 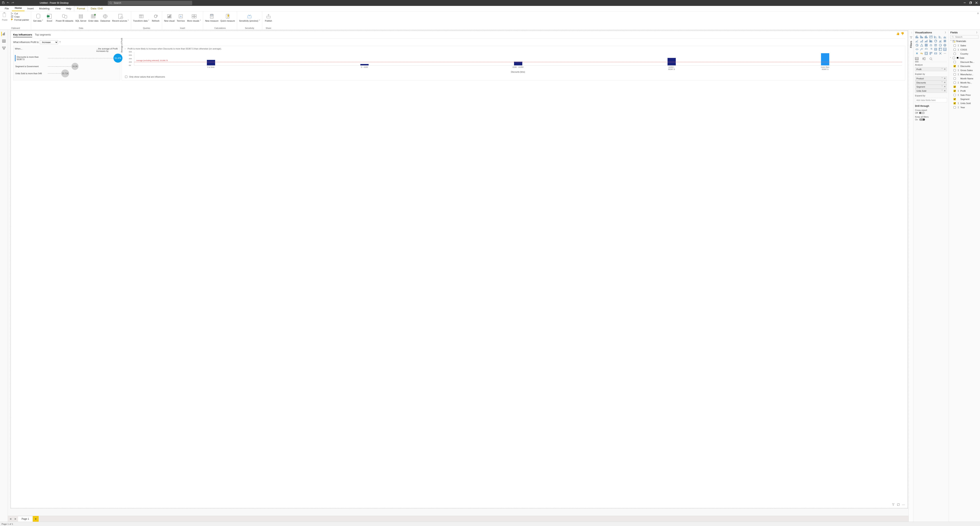 What do you see at coordinates (66, 66) in the screenshot?
I see `influencer-row: Segment is Government24.2K` at bounding box center [66, 66].